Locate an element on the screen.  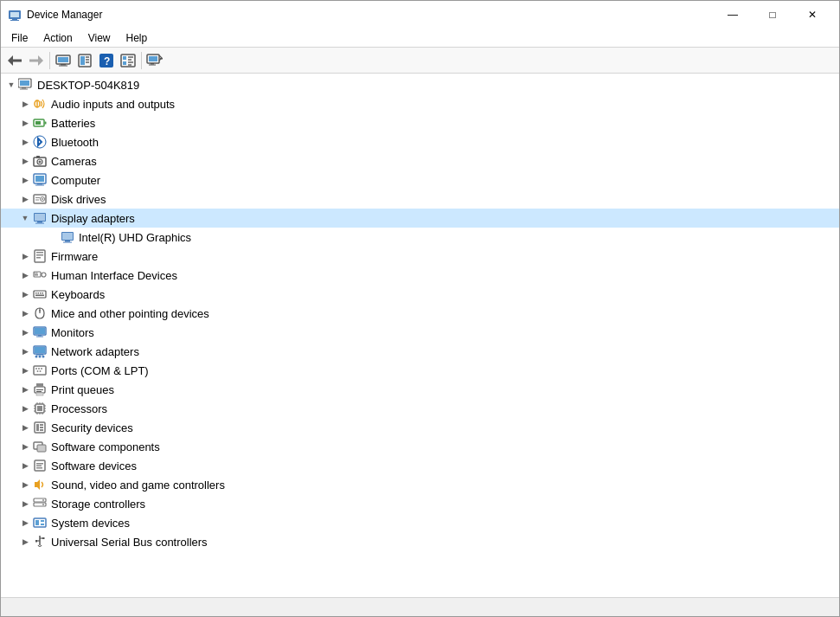
tree-item-software-dev: ▶ Software devices is located at coordinates (420, 466).